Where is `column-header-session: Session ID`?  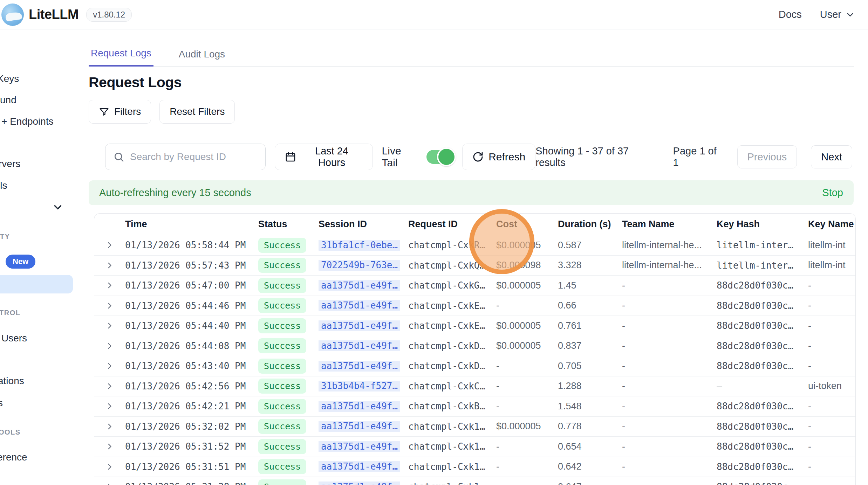
column-header-session: Session ID is located at coordinates (363, 224).